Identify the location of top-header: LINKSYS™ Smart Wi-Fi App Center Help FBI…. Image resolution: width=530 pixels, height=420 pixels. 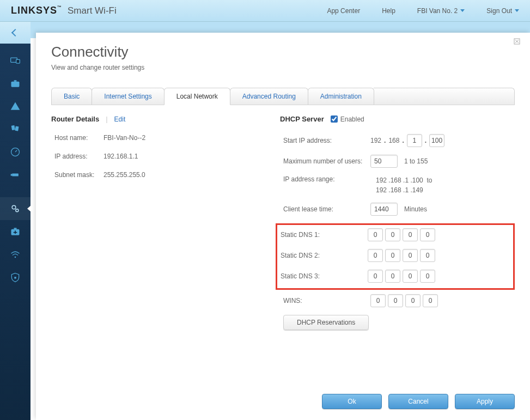
(265, 11).